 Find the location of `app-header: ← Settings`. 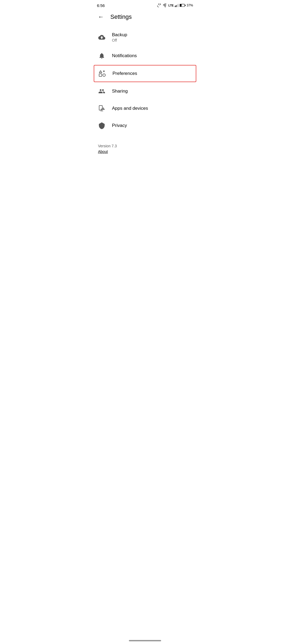

app-header: ← Settings is located at coordinates (145, 17).